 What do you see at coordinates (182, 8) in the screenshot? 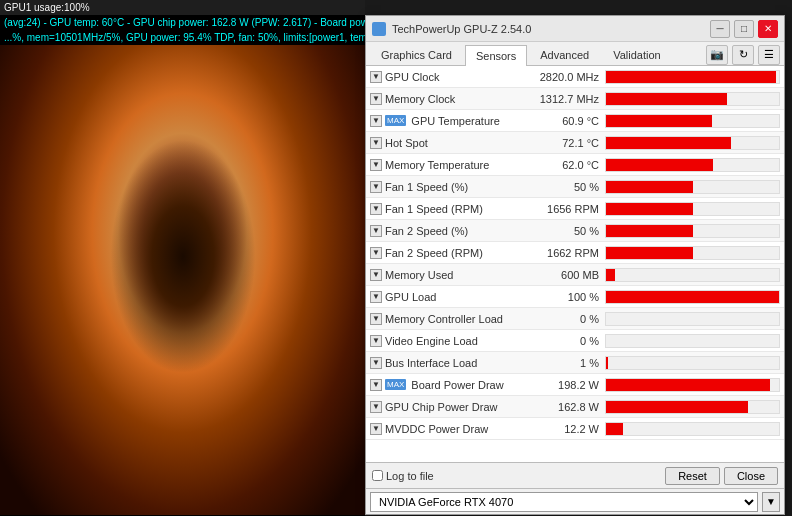
I see `gpu-usage-bar: GPU1 usage:100%` at bounding box center [182, 8].